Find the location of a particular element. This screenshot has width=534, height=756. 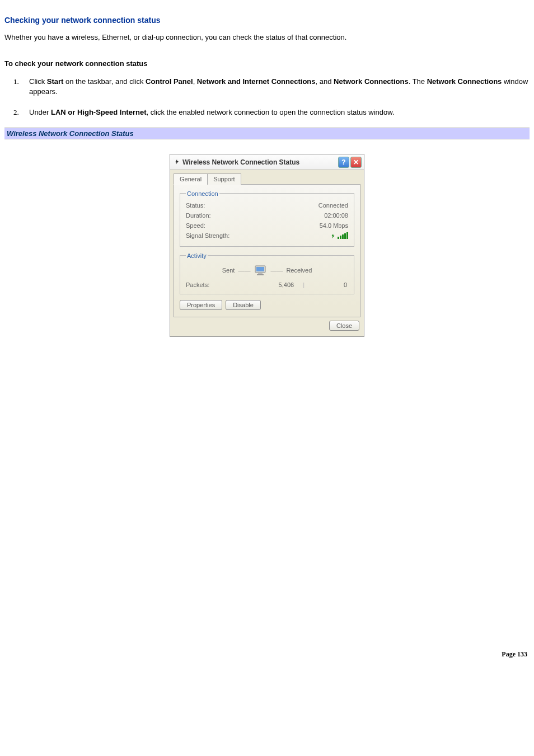

duration-value: 02:00:08 is located at coordinates (336, 215).